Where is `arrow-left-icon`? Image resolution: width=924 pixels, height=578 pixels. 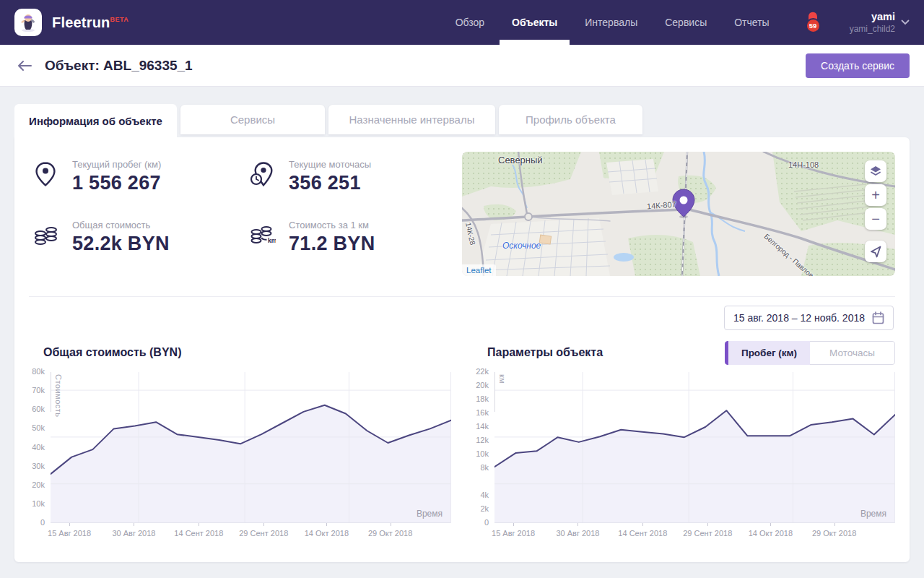 arrow-left-icon is located at coordinates (25, 66).